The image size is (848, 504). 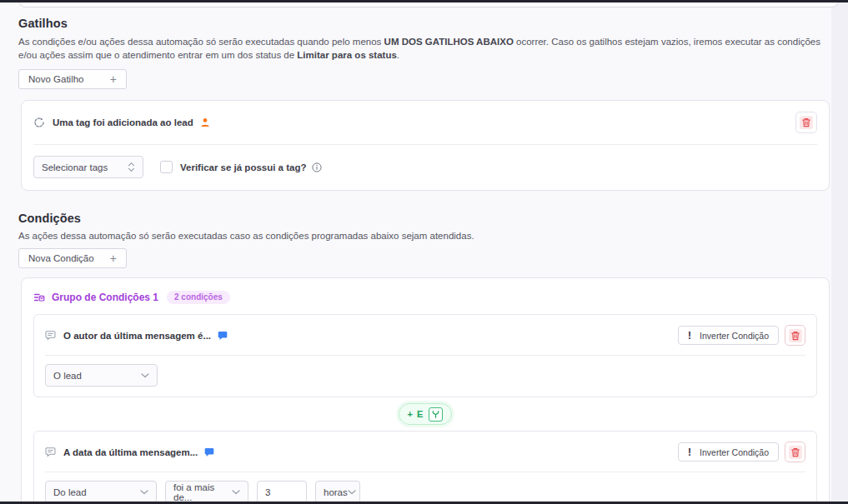 What do you see at coordinates (347, 55) in the screenshot?
I see `triggers-description-bold2: Limitar para os status` at bounding box center [347, 55].